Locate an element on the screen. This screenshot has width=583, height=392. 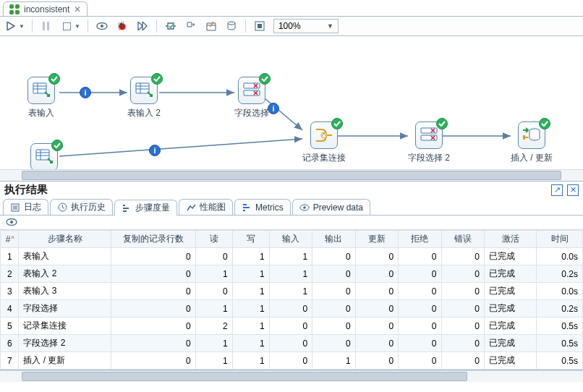
zoom-select: 100% ▼ is located at coordinates (306, 26).